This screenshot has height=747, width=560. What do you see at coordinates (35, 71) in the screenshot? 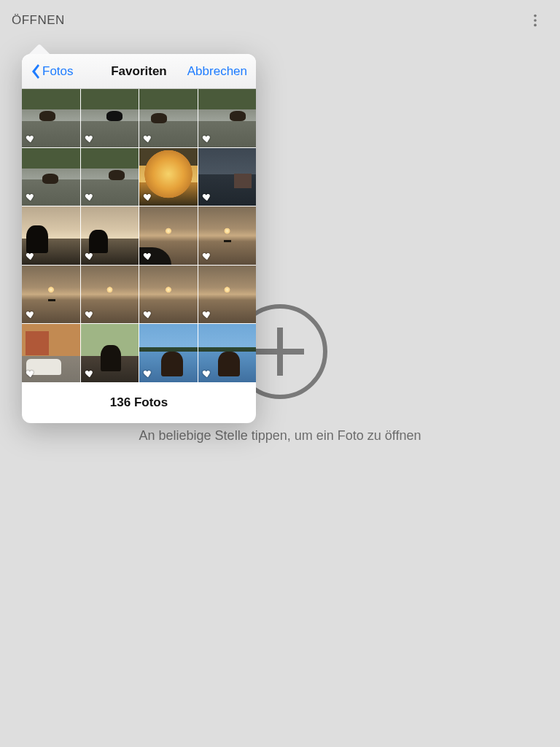
I see `chevron-left-icon` at bounding box center [35, 71].